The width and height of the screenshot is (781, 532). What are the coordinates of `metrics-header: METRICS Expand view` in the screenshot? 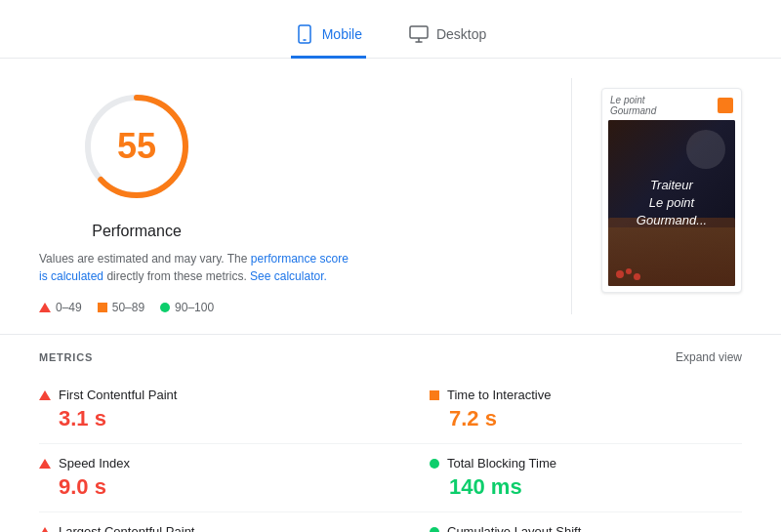 It's located at (390, 357).